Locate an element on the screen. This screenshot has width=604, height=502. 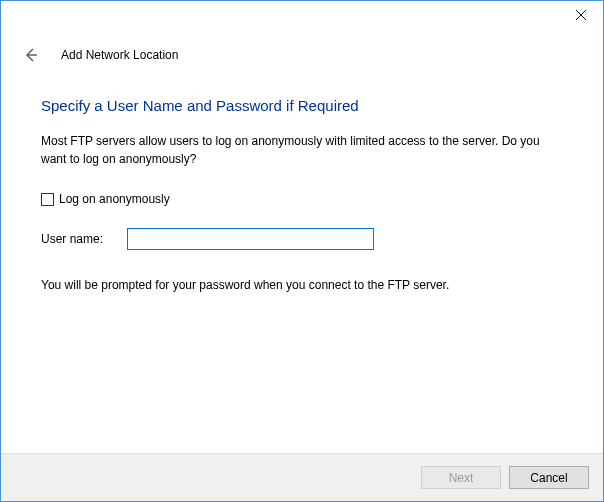
close-button is located at coordinates (581, 15).